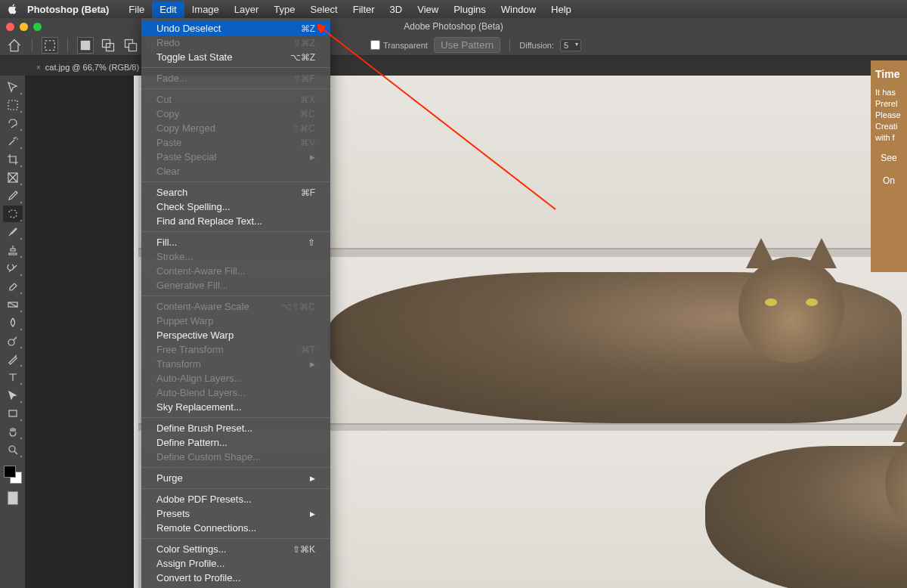 The height and width of the screenshot is (588, 907). Describe the element at coordinates (24, 27) in the screenshot. I see `minimize-window-icon` at that location.